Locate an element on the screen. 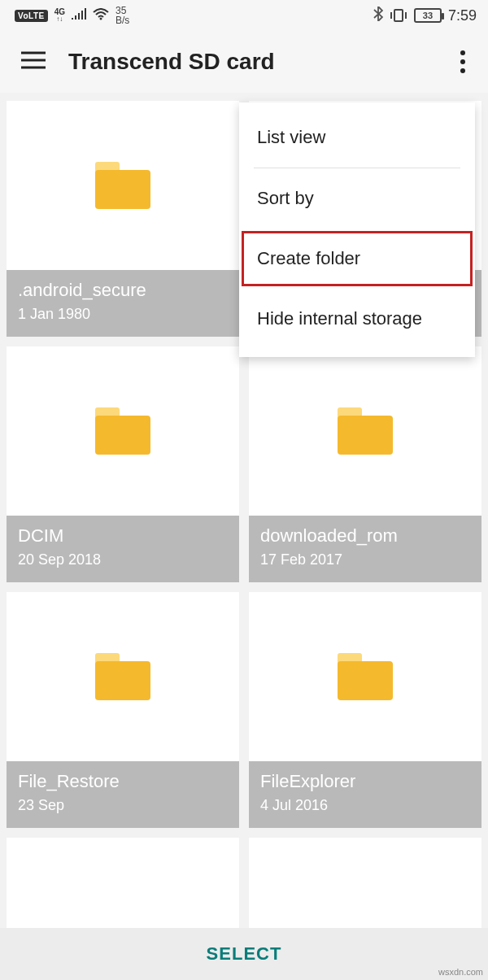 This screenshot has height=980, width=488. folder-name: .android_secure is located at coordinates (123, 290).